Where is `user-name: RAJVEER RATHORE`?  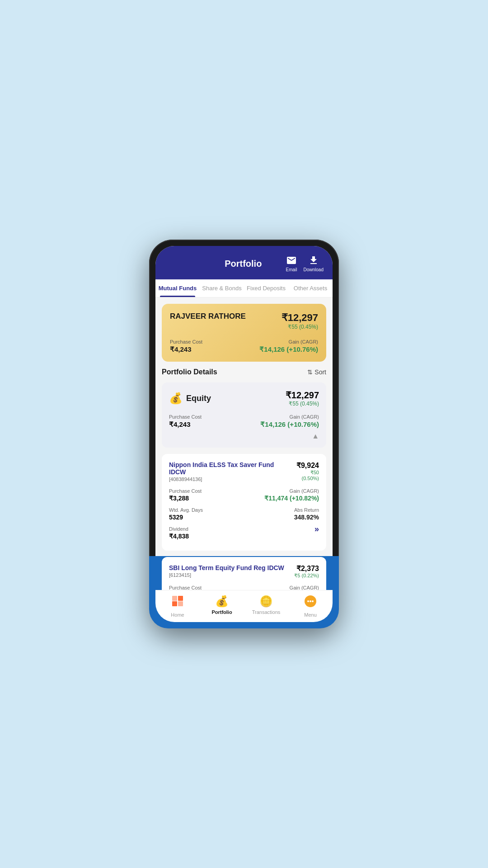
user-name: RAJVEER RATHORE is located at coordinates (208, 316).